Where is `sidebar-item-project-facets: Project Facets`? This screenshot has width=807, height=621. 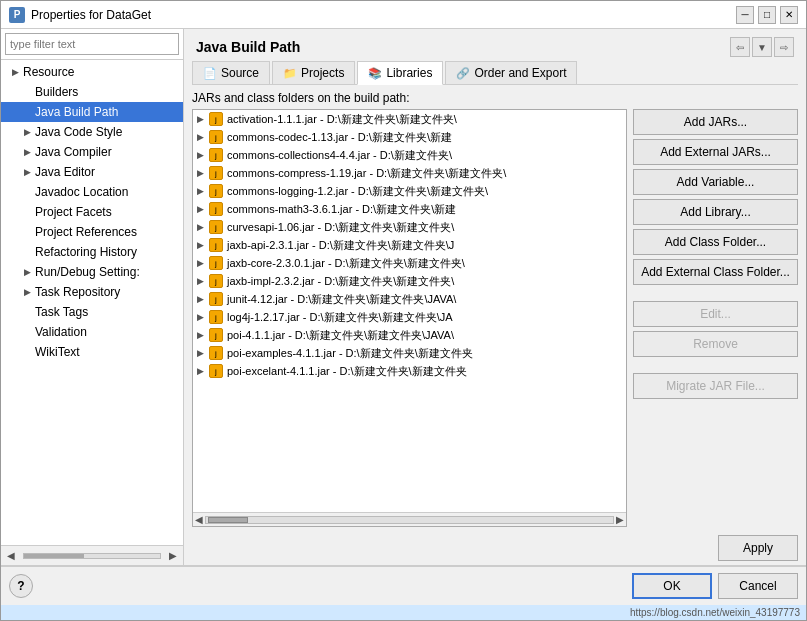 sidebar-item-project-facets: Project Facets is located at coordinates (92, 212).